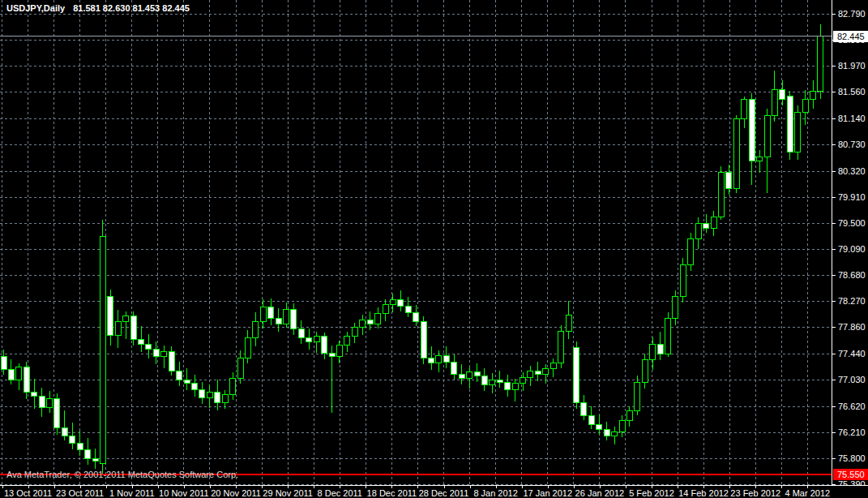 The image size is (868, 498). Describe the element at coordinates (184, 493) in the screenshot. I see `date-axis-label: 10 Nov 2011` at that location.